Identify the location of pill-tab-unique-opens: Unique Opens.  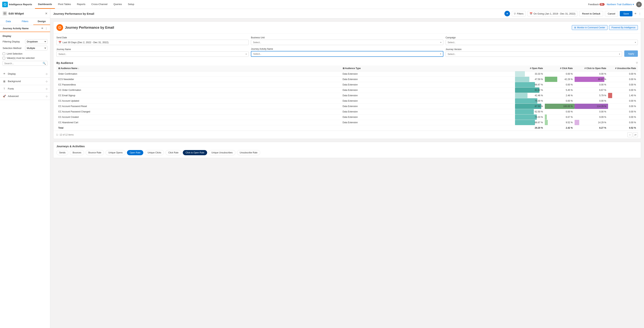
(116, 152).